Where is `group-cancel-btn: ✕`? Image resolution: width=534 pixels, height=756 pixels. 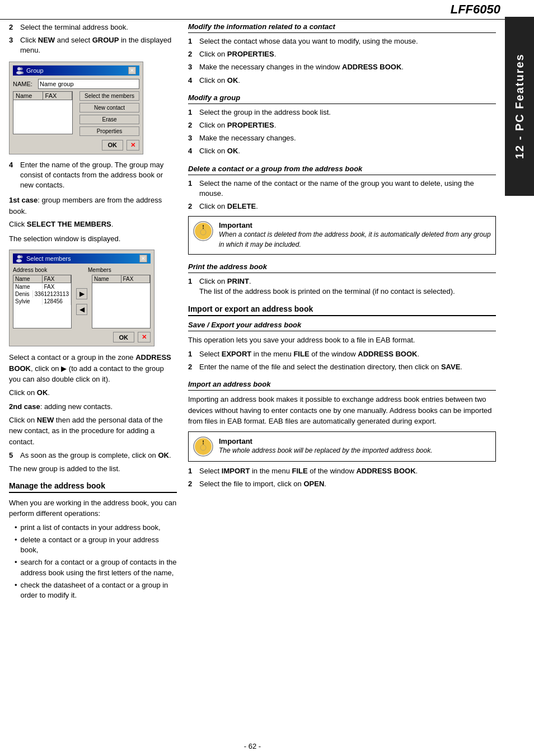
group-cancel-btn: ✕ is located at coordinates (133, 145).